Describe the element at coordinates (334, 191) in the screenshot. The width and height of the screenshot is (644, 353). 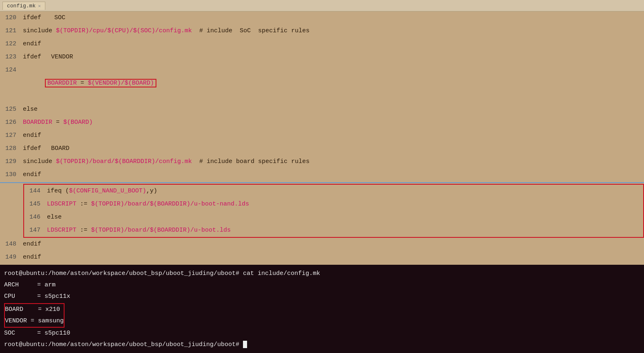
I see `table-row: 144 ifeq ($(CONFIG_NAND_U_BOOT),y)` at that location.